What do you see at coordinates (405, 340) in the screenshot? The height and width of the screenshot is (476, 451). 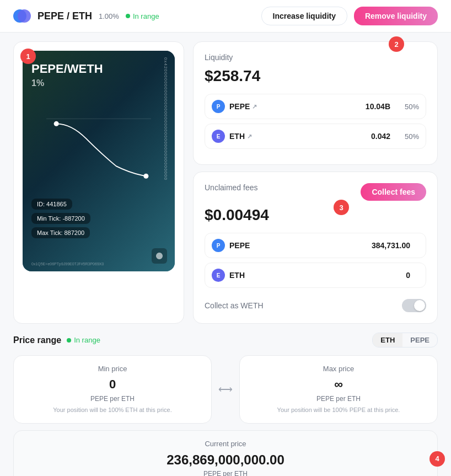 I see `token-switcher: ETH PEPE` at bounding box center [405, 340].